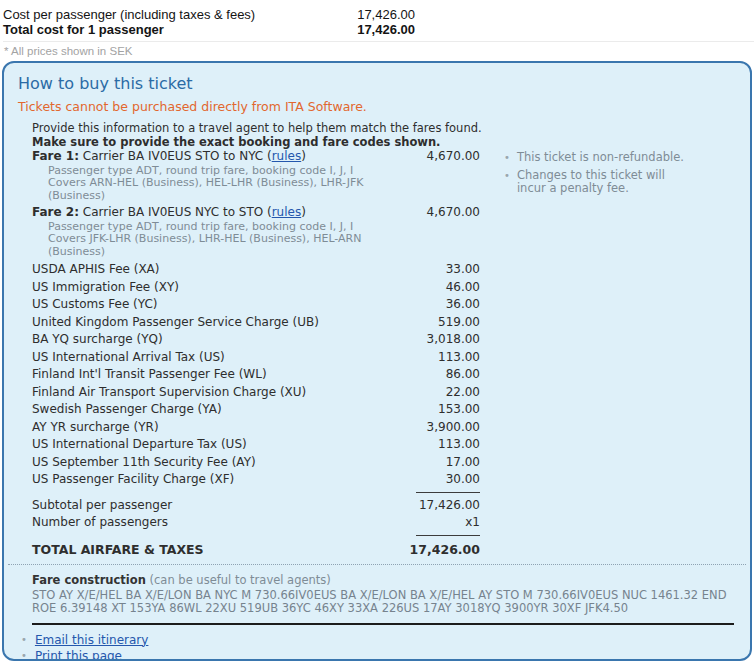 Image resolution: width=754 pixels, height=663 pixels. What do you see at coordinates (440, 156) in the screenshot?
I see `fare-1-value: 4,670.00` at bounding box center [440, 156].